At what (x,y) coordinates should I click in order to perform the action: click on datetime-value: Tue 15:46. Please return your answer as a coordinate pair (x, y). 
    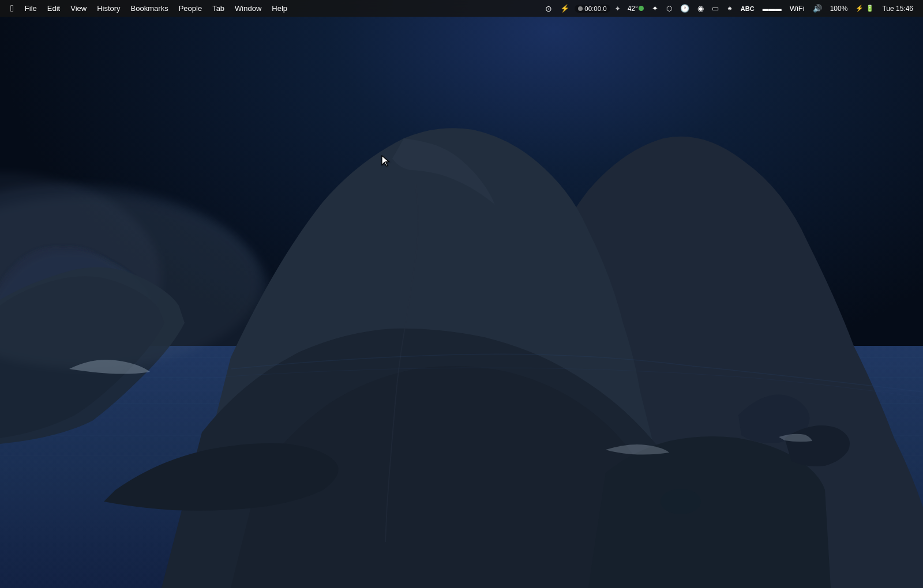
    Looking at the image, I should click on (898, 9).